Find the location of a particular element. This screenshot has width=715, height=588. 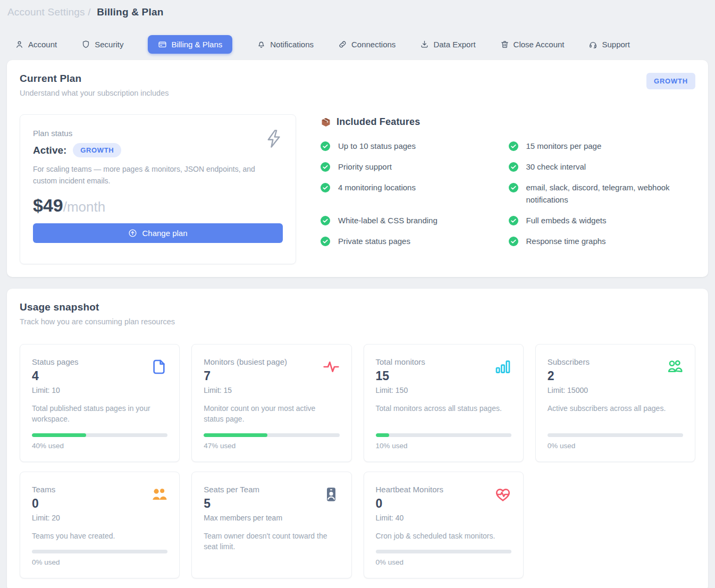

users-icon is located at coordinates (675, 367).